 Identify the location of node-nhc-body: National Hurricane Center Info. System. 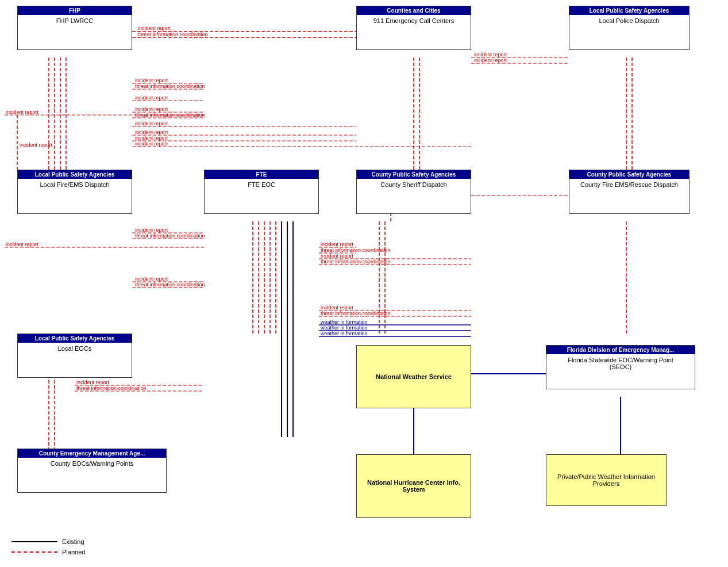
(414, 486).